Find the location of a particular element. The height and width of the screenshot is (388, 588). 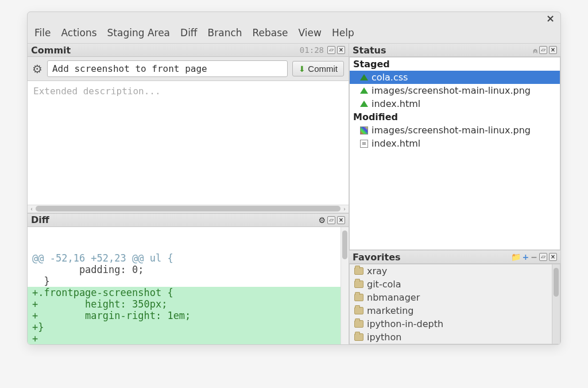

favorite-item-label: nbmanager is located at coordinates (393, 298).